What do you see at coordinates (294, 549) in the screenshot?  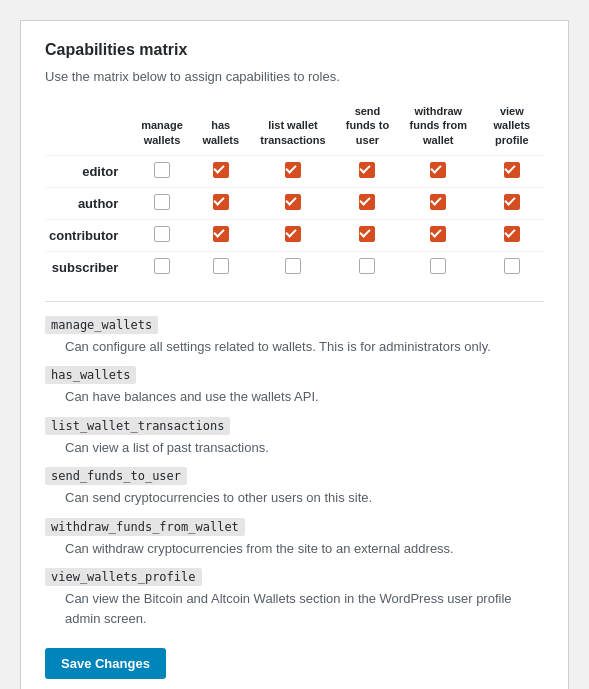 I see `desc-text-withdraw_funds_from_wallet: Can withdraw cryptocurrencies from the s…` at bounding box center [294, 549].